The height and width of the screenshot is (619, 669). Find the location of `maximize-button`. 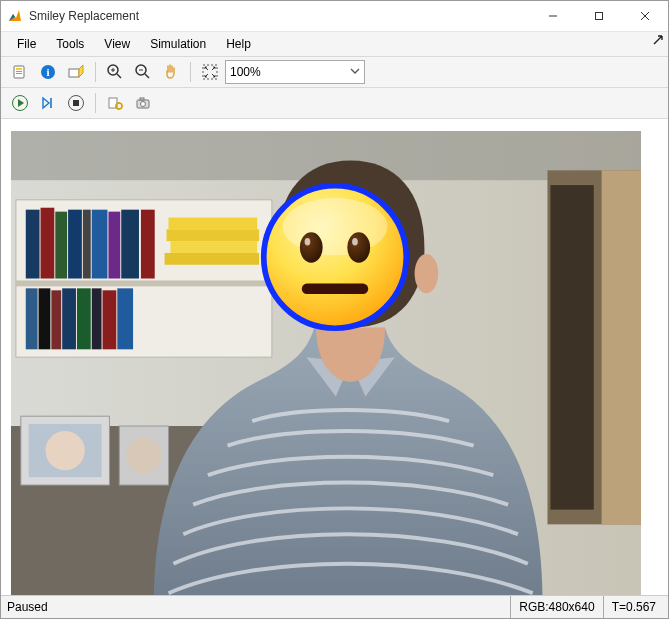

maximize-button is located at coordinates (599, 16).